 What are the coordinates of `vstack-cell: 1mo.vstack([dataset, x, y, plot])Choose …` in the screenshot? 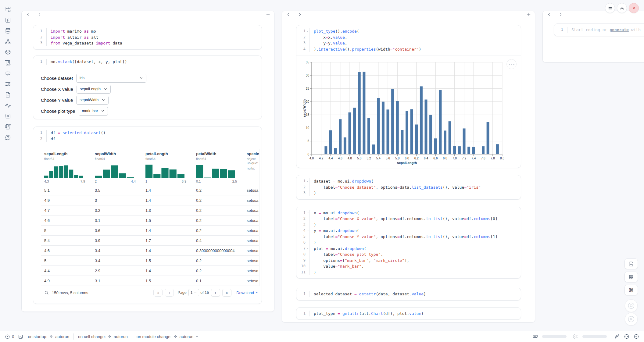 It's located at (148, 87).